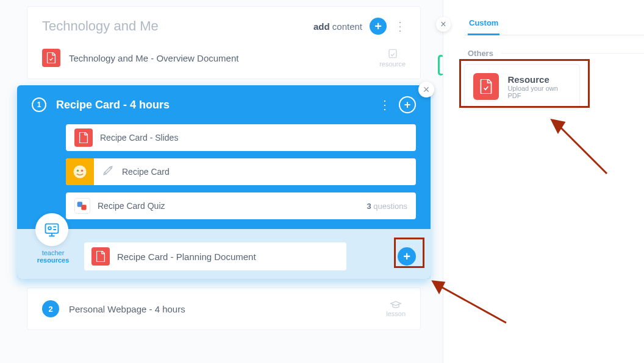 The image size is (644, 363). What do you see at coordinates (127, 309) in the screenshot?
I see `later-module-title: Personal Webpage - 4 hours` at bounding box center [127, 309].